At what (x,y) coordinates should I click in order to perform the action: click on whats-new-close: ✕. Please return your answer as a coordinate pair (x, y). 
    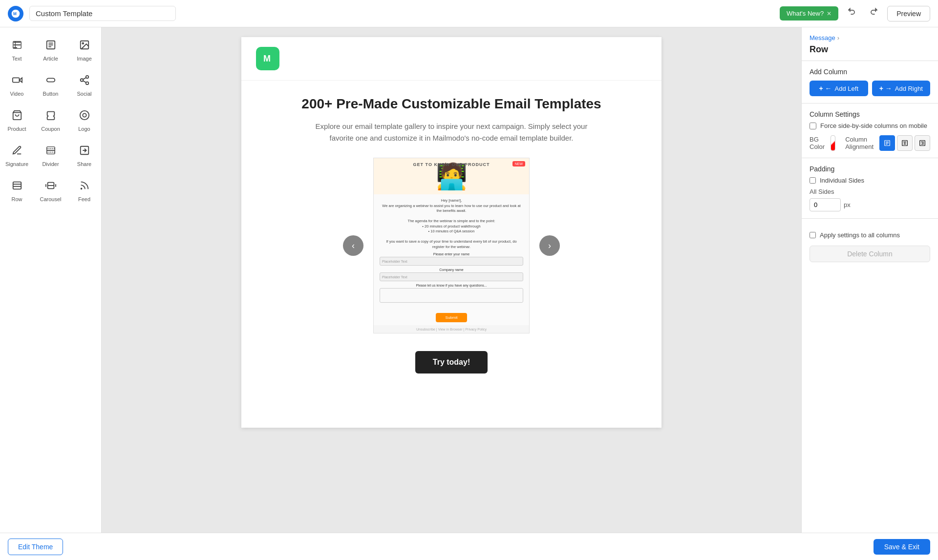
    Looking at the image, I should click on (829, 14).